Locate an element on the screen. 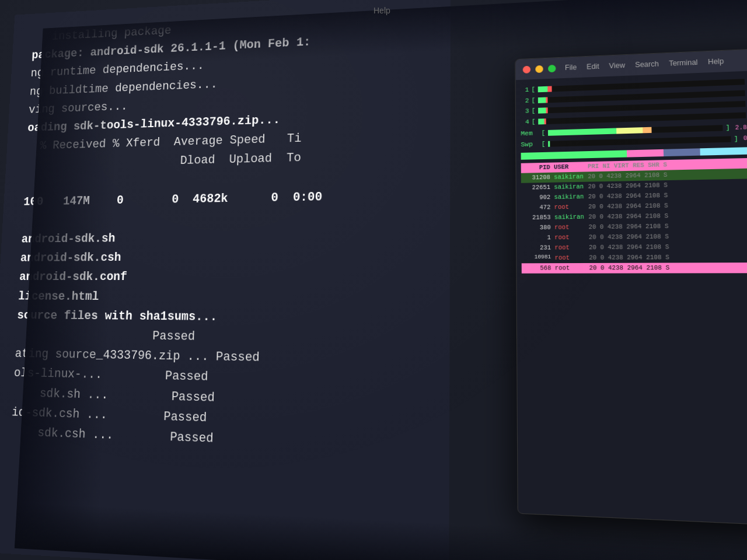 This screenshot has width=747, height=560. terminal-line: installing package is located at coordinates (230, 27).